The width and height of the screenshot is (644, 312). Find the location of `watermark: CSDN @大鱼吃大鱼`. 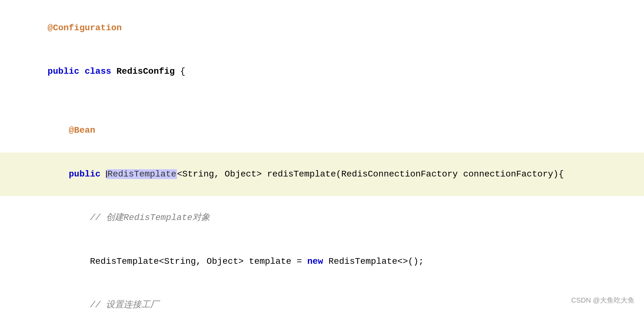

watermark: CSDN @大鱼吃大鱼 is located at coordinates (603, 300).